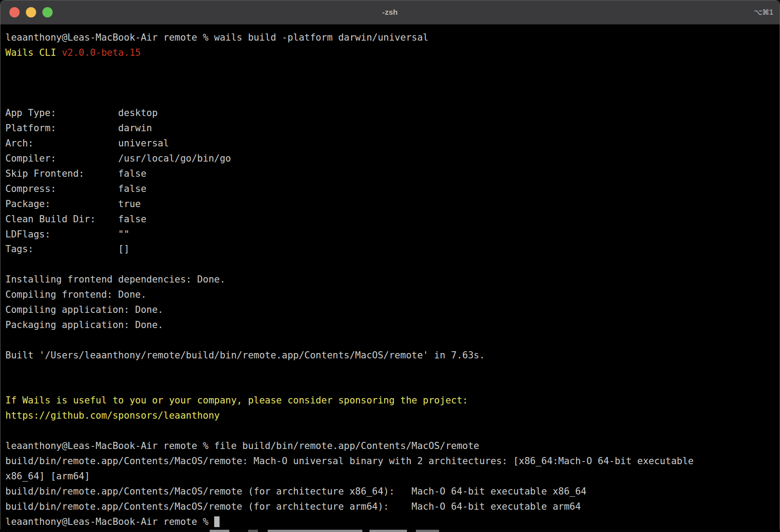 This screenshot has height=532, width=780. Describe the element at coordinates (242, 446) in the screenshot. I see `terminal-text-segment: leaanthony@Leas-MacBook-Air remote % fil…` at that location.